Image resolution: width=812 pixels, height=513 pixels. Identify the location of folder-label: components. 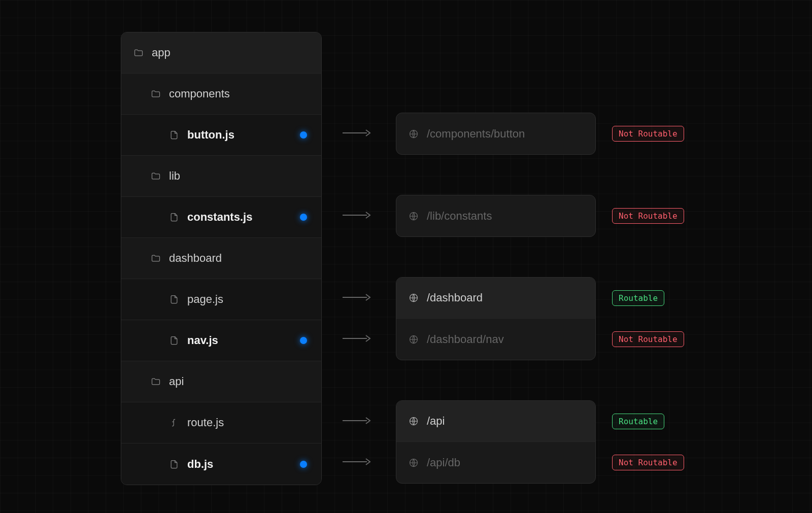
(199, 94).